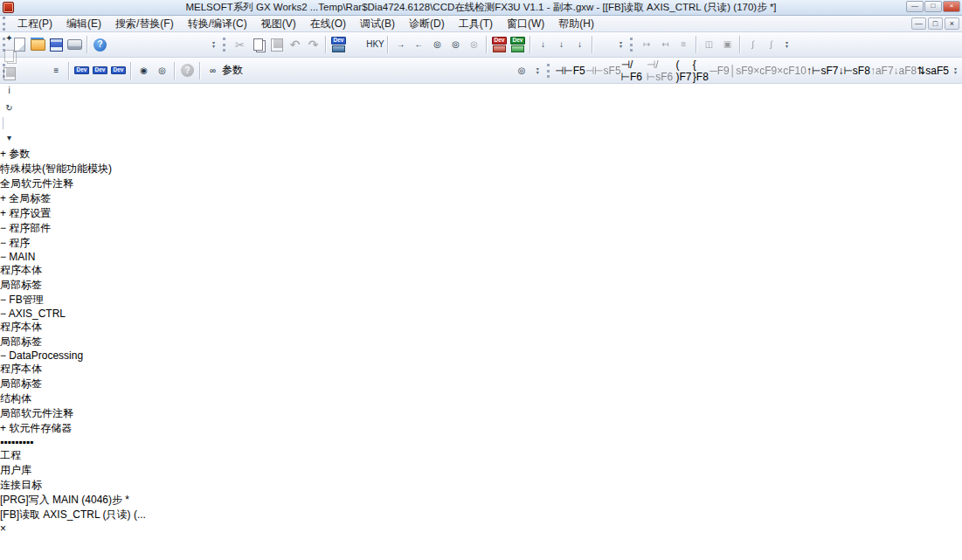 The image size is (962, 560). Describe the element at coordinates (481, 229) in the screenshot. I see `tree-item: − 程序部件` at that location.